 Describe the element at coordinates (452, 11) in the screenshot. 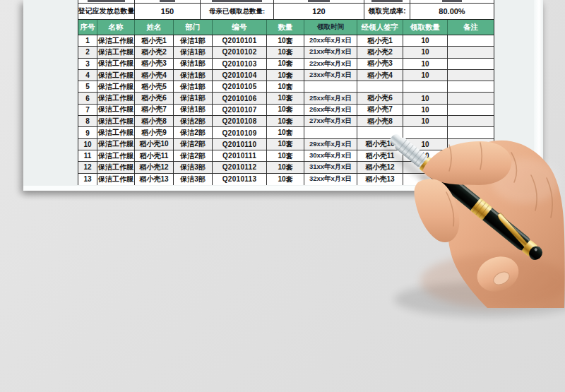

I see `summary-value-completion-rate: 80.00%` at that location.